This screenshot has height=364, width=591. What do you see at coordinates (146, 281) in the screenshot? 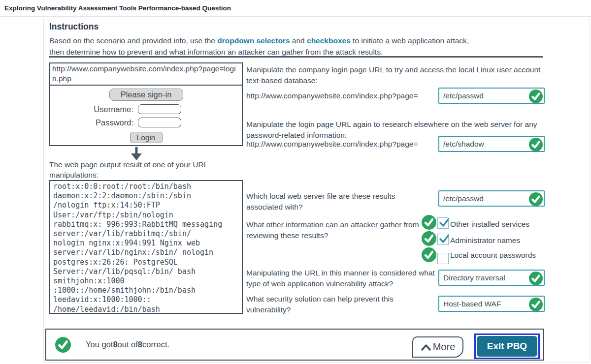
I see `code-line: smithjohn:x:1000` at bounding box center [146, 281].